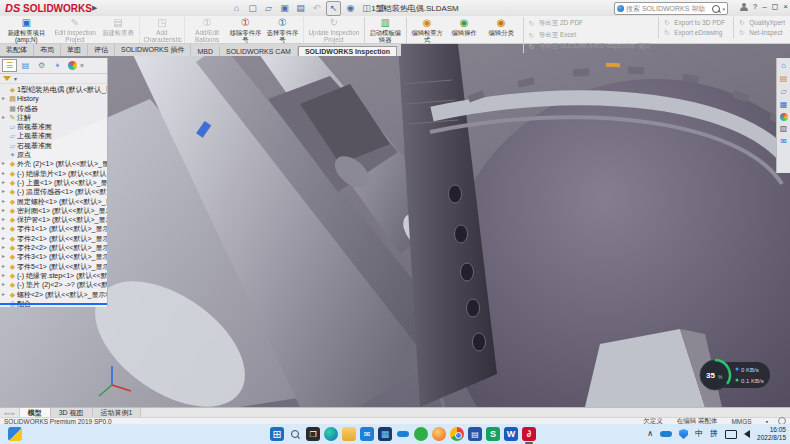  What do you see at coordinates (246, 30) in the screenshot?
I see `remove-balloons-button: 移除零件序号` at bounding box center [246, 30].